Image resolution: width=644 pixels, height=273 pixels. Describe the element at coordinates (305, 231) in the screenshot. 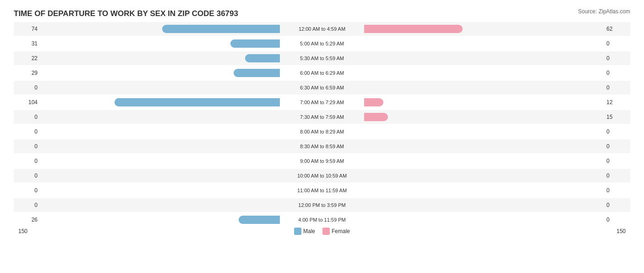

I see `legend-male: Male` at that location.